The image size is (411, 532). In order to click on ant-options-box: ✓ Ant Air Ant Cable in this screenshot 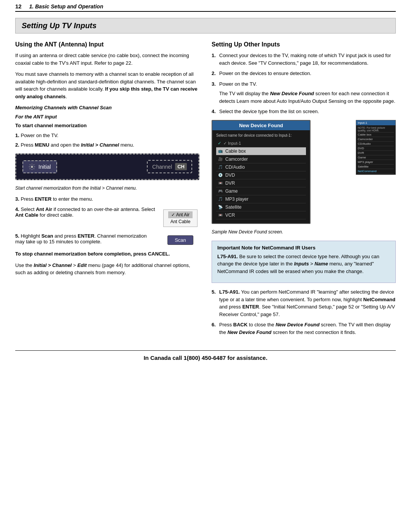, I will do `click(180, 218)`.